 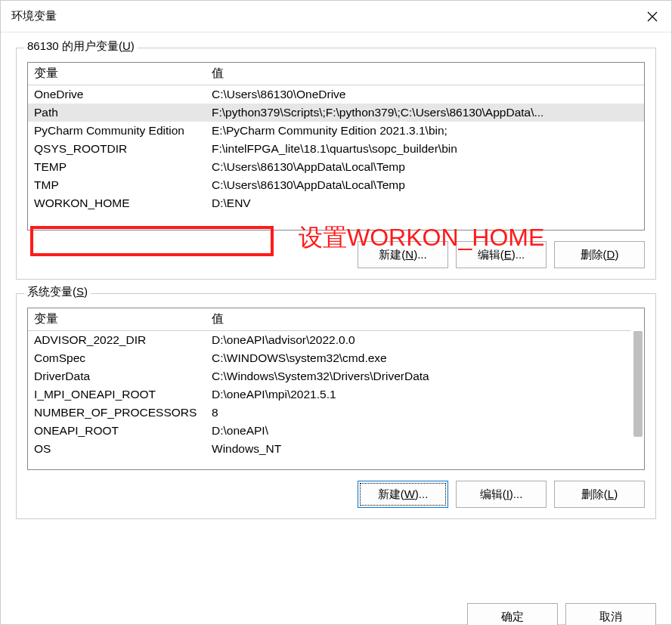 I want to click on var-value-cell: C:\Windows\System32\Drivers\DriverData, so click(x=418, y=376).